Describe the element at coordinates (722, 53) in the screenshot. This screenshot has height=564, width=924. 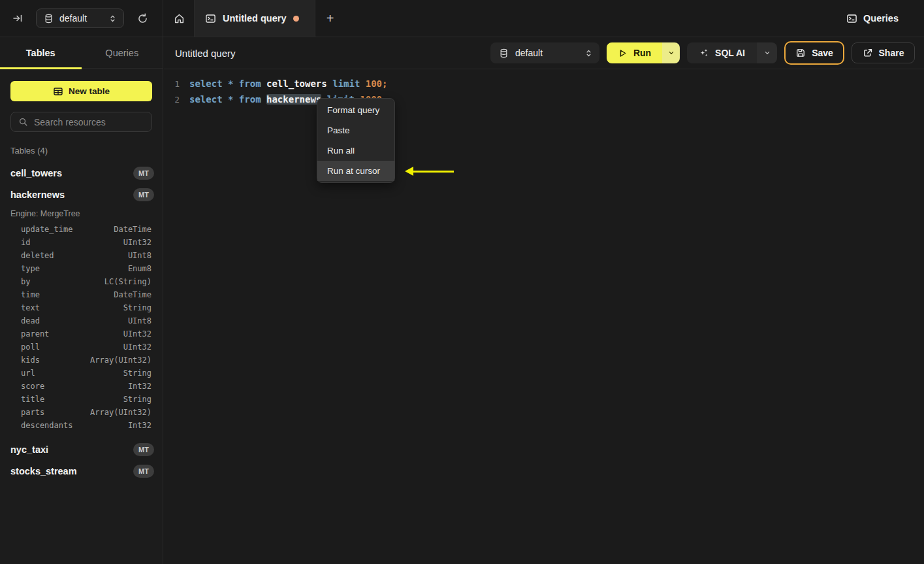
I see `sql-ai-button: SQL AI` at that location.